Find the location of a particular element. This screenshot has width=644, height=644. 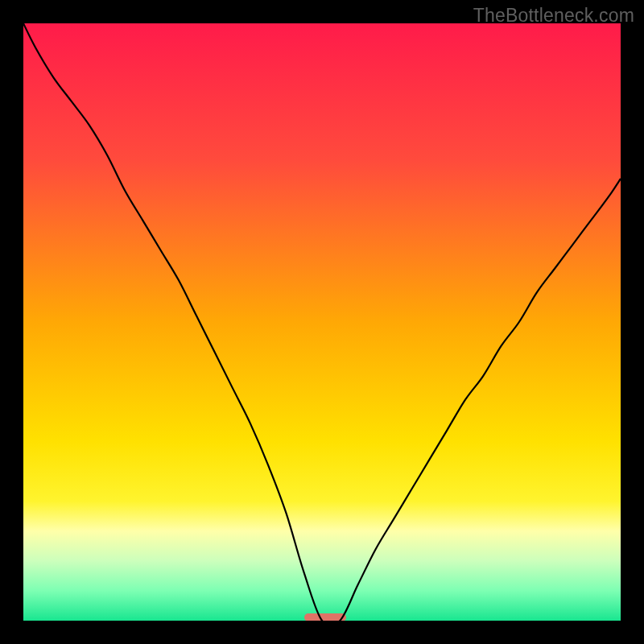

watermark-text: TheBottleneck.com is located at coordinates (554, 16).